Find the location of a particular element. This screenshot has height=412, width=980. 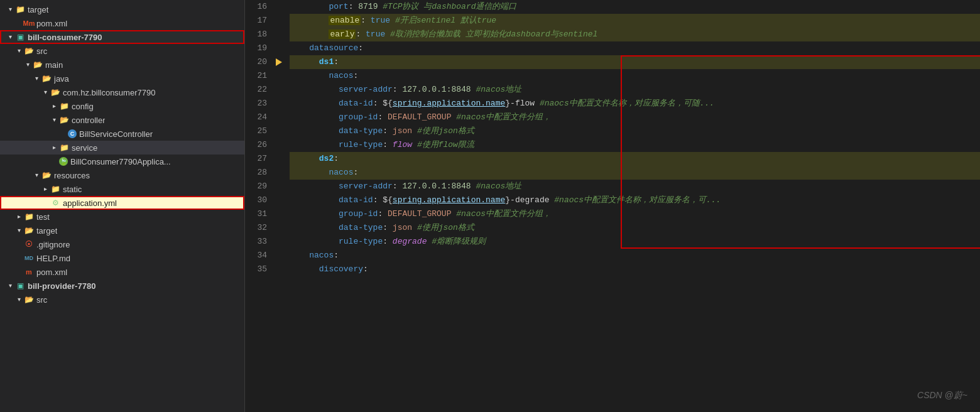

code-text-22: server-addr: 127.0.0.1:8848 #nacos地址 is located at coordinates (406, 90).